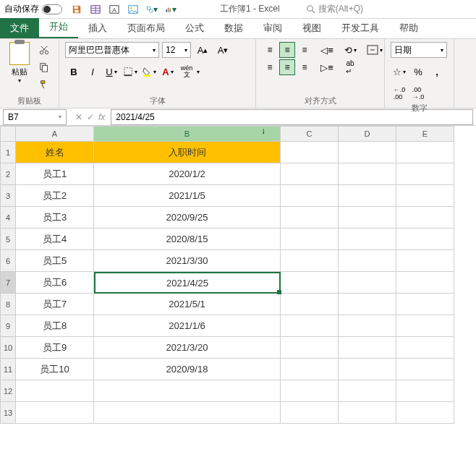 Image resolution: width=476 pixels, height=470 pixels. Describe the element at coordinates (310, 413) in the screenshot. I see `cell-c13` at that location.